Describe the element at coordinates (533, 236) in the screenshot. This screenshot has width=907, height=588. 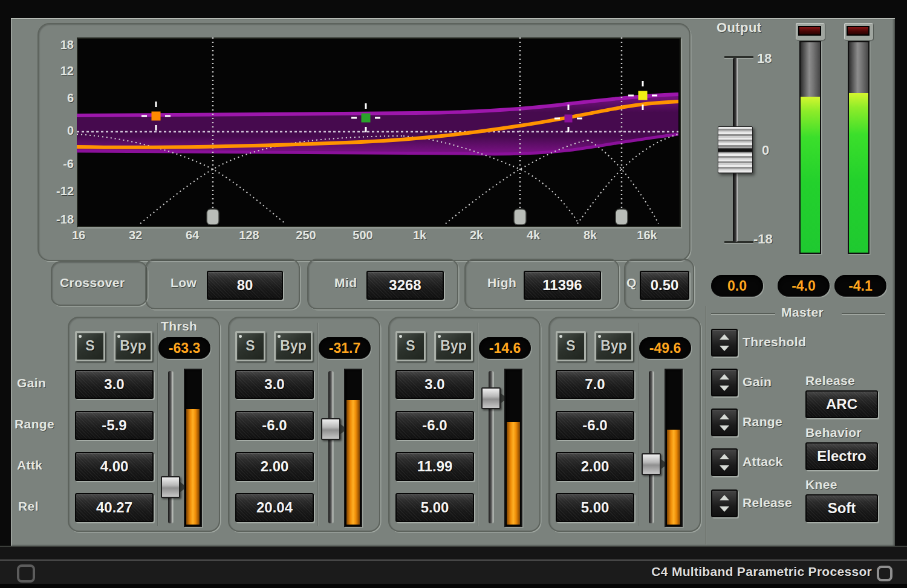
I see `x-tick: 4k` at that location.